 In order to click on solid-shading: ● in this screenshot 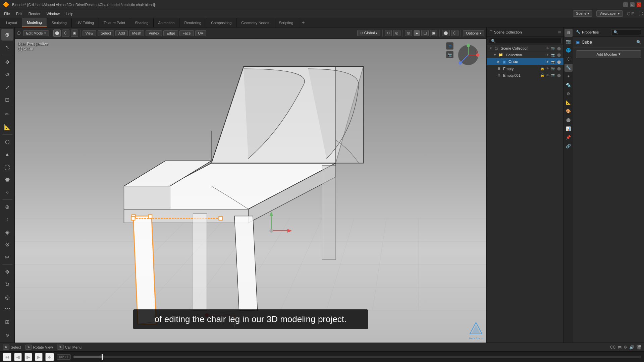, I will do `click(417, 33)`.